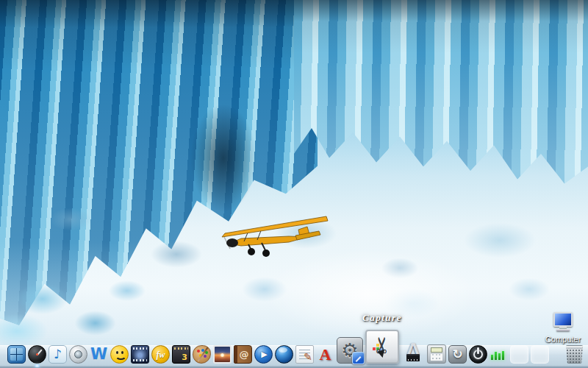  Describe the element at coordinates (160, 355) in the screenshot. I see `fireworks-icon-glyph: fw` at that location.